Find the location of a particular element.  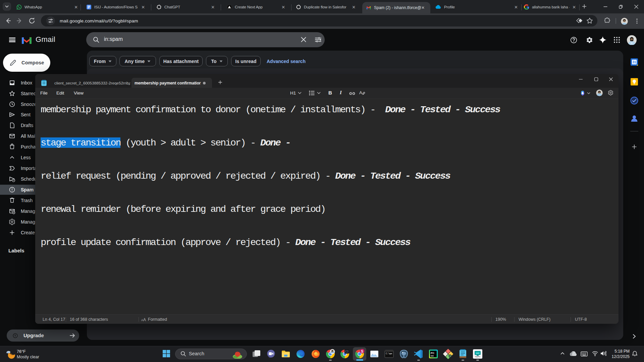

svg-text: TaskPro is located at coordinates (478, 357).